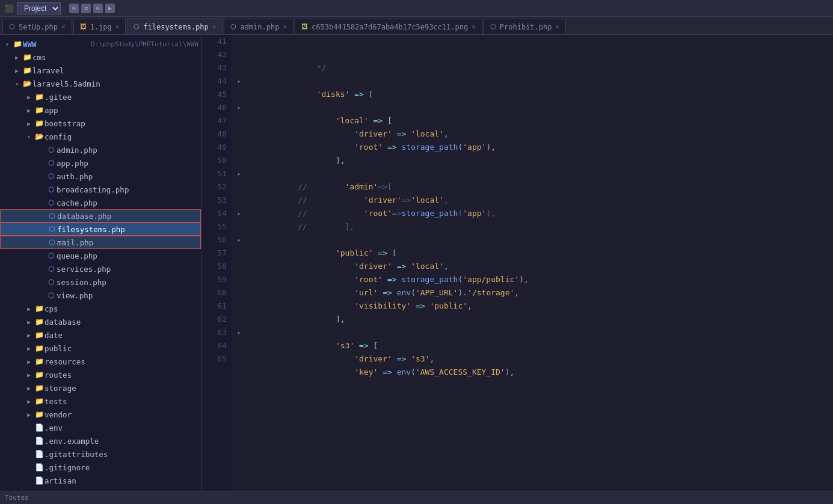 Image resolution: width=833 pixels, height=504 pixels. Describe the element at coordinates (100, 256) in the screenshot. I see `tree-item-queue-php: ⬡ queue.php` at that location.